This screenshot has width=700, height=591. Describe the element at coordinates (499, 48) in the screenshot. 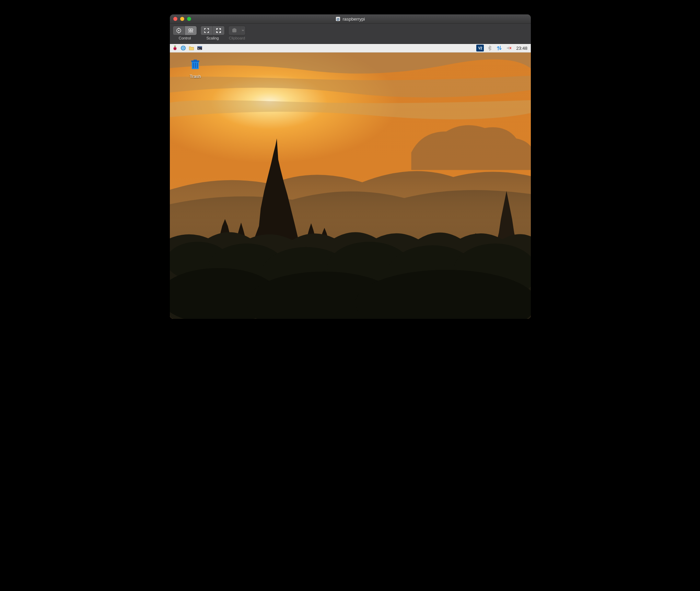

I see `network-updown-icon` at that location.